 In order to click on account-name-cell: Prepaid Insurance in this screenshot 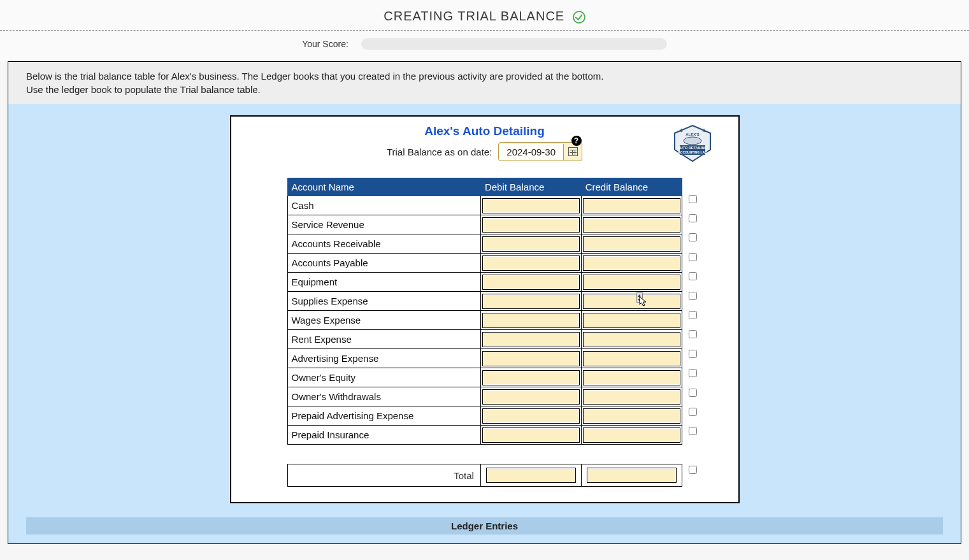, I will do `click(384, 435)`.